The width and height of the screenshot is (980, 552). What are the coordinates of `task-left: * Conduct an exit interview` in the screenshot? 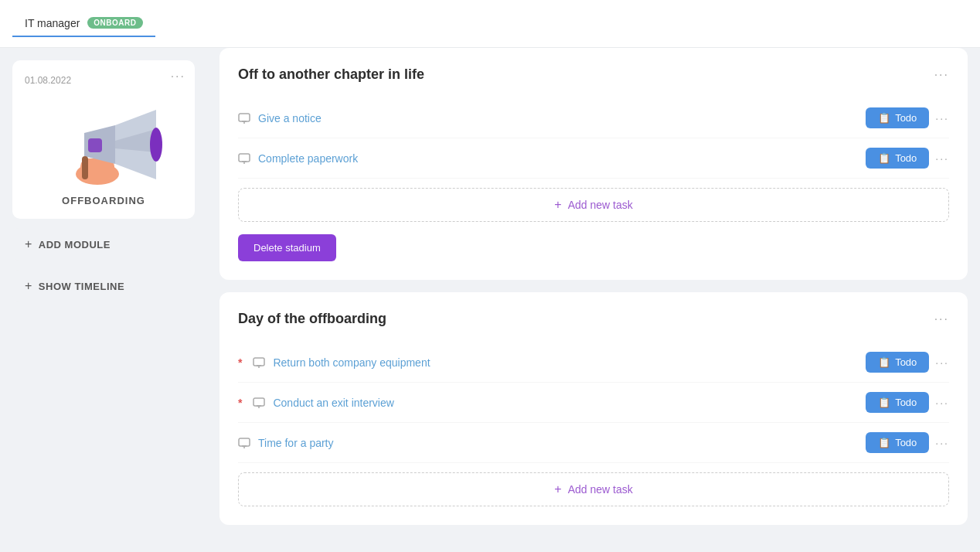 It's located at (316, 403).